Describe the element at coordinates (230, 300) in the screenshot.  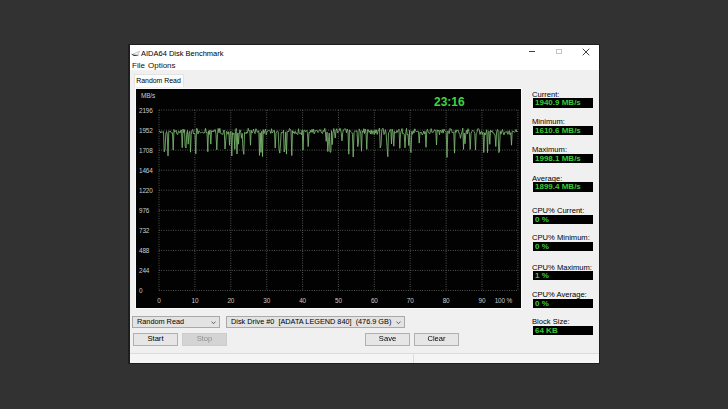
I see `svg-text: 20` at that location.